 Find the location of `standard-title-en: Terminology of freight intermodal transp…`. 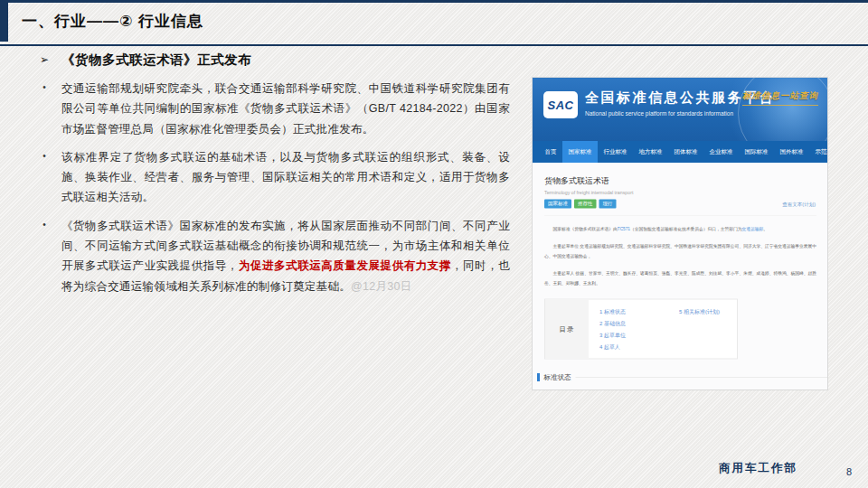

standard-title-en: Terminology of freight intermodal transp… is located at coordinates (680, 192).